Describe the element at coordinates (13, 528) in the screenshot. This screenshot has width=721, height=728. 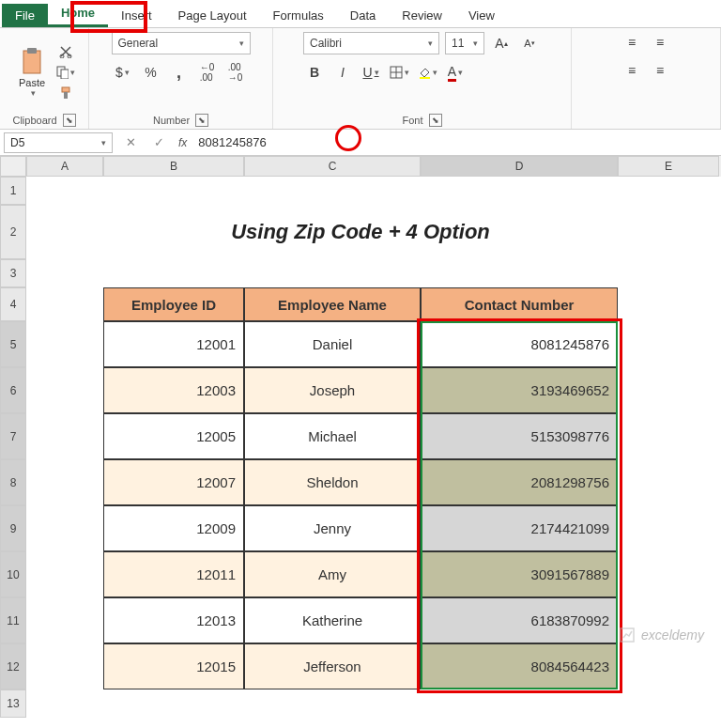
I see `row-header: 9` at that location.